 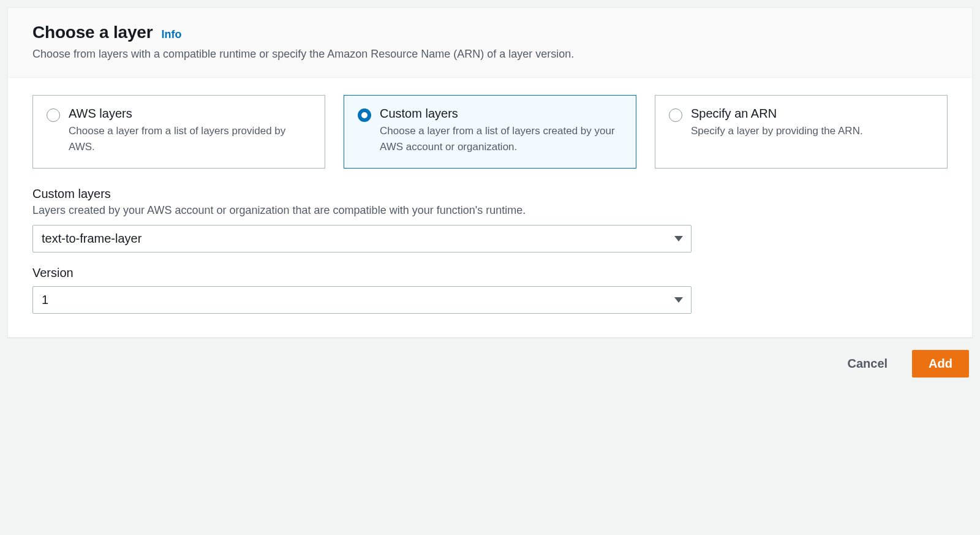 What do you see at coordinates (190, 138) in the screenshot?
I see `radio-description: Choose a layer from a list of layers pro…` at bounding box center [190, 138].